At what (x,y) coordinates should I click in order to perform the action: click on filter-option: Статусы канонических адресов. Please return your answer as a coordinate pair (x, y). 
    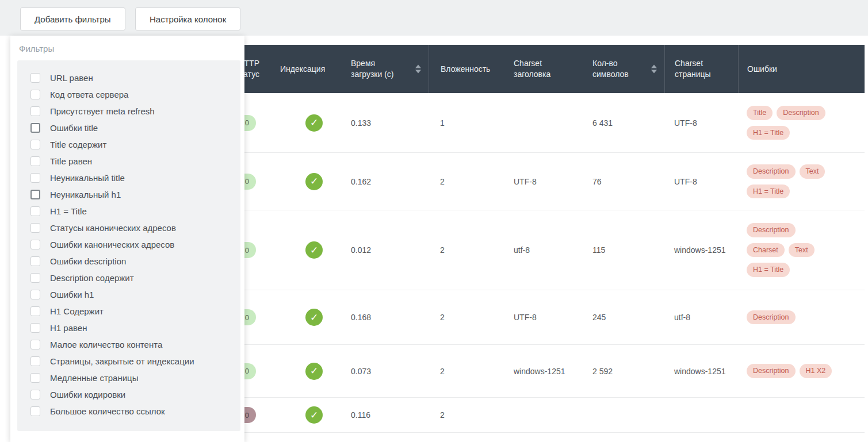
    Looking at the image, I should click on (129, 228).